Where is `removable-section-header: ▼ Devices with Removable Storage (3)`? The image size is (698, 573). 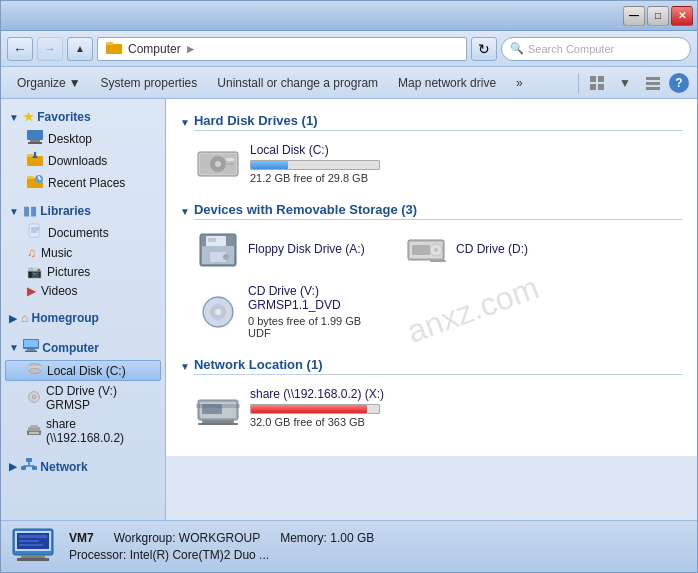
removable-section-header: ▼ Devices with Removable Storage (3) is located at coordinates (432, 211).